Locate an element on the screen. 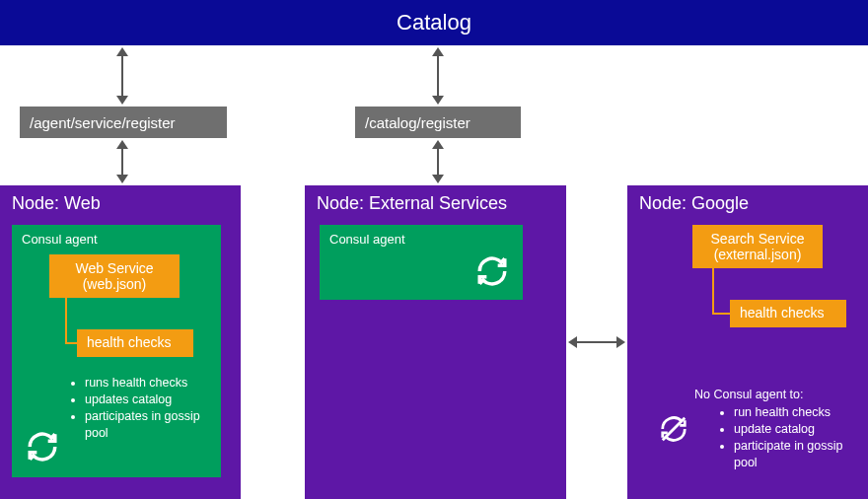 This screenshot has width=868, height=499. consul-agent-web-label: Consul agent is located at coordinates (116, 238).